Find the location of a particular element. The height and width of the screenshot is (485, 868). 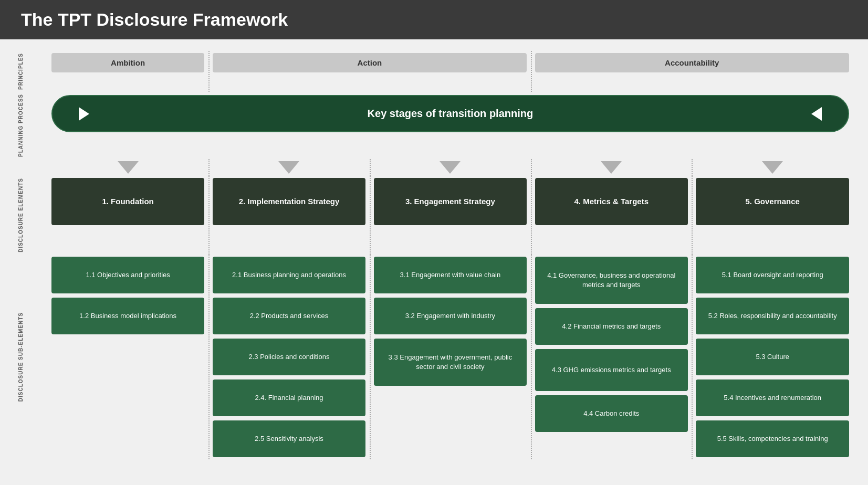

planning-banner-text: Key stages of transition planning is located at coordinates (451, 113).